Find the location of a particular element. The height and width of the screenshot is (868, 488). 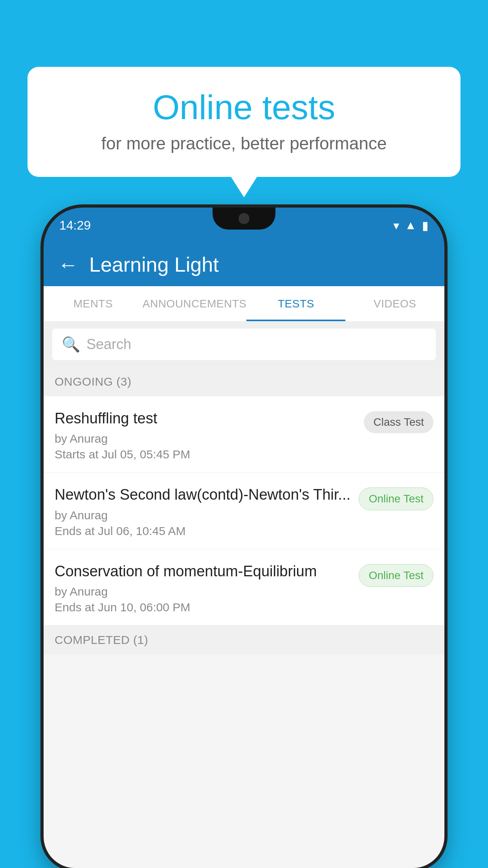

test-title-1: Reshuffling test is located at coordinates (205, 418).